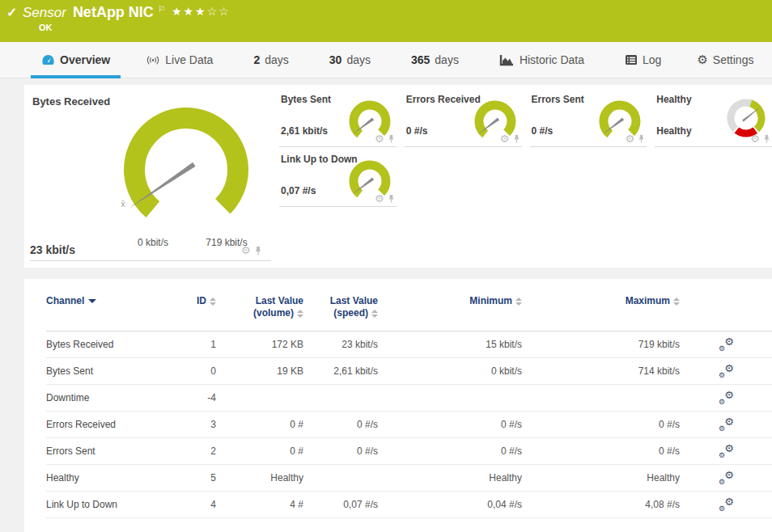 This screenshot has width=772, height=532. What do you see at coordinates (409, 425) in the screenshot?
I see `table-row: Errors Received 3 0 # 0 #/s 0 #/s 0 #/s …` at bounding box center [409, 425].